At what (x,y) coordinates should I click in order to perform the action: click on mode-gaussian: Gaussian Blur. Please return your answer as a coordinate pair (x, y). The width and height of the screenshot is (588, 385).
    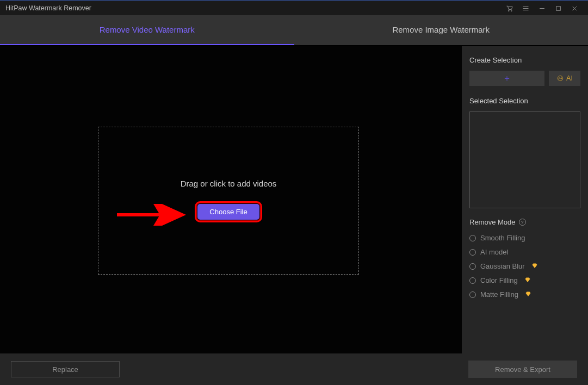
    Looking at the image, I should click on (525, 266).